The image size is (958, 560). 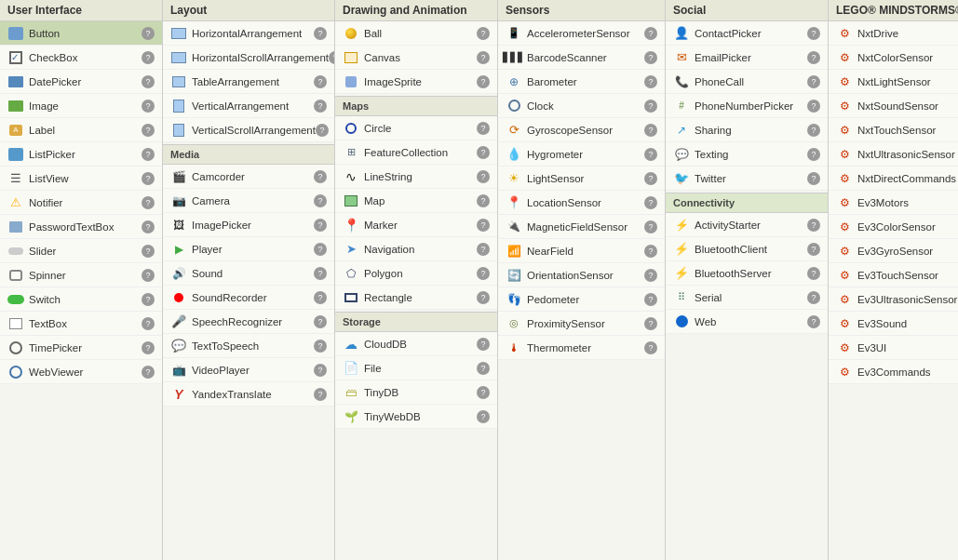 What do you see at coordinates (249, 225) in the screenshot?
I see `item-imagepicker: 🖼 ImagePicker ?` at bounding box center [249, 225].